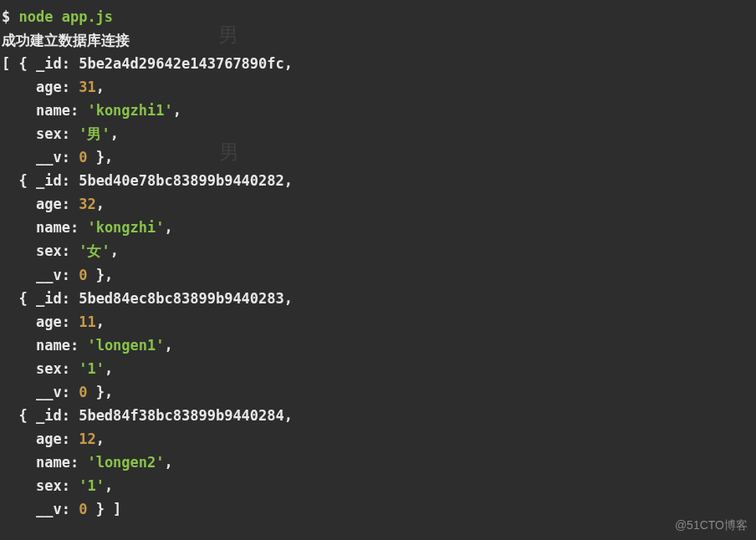 This screenshot has height=540, width=756. I want to click on watermark: @51CTO博客, so click(711, 525).